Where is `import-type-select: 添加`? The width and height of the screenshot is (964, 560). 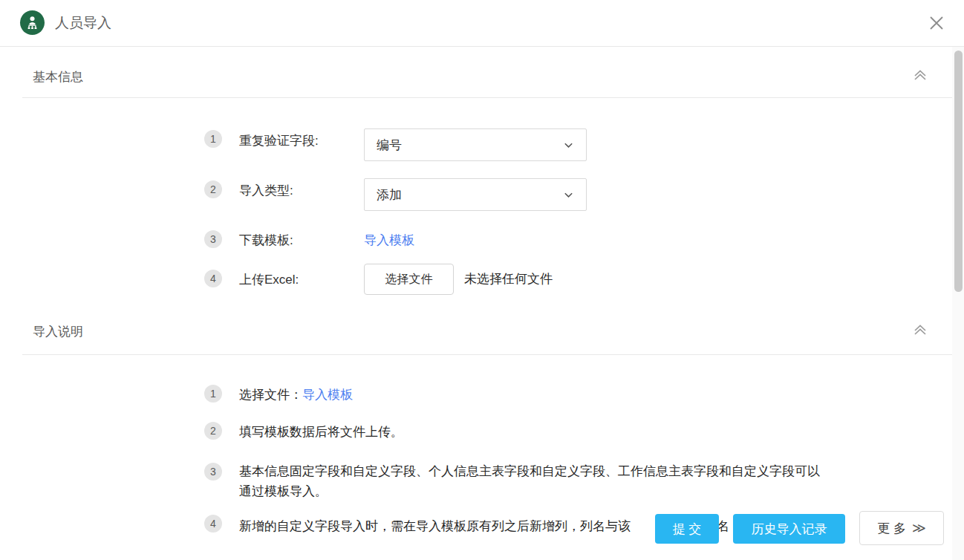 import-type-select: 添加 is located at coordinates (475, 195).